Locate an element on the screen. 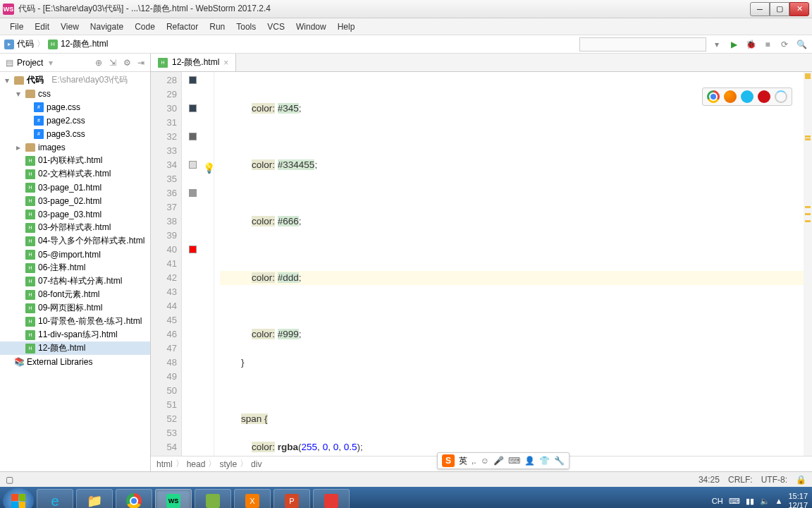 Image resolution: width=812 pixels, height=508 pixels. menu-navigate: Navigate is located at coordinates (107, 27).